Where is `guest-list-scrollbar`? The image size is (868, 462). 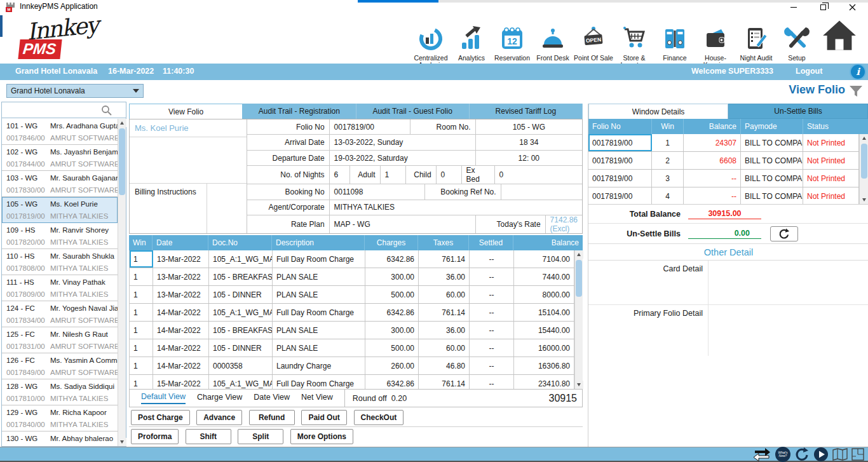
guest-list-scrollbar is located at coordinates (122, 282).